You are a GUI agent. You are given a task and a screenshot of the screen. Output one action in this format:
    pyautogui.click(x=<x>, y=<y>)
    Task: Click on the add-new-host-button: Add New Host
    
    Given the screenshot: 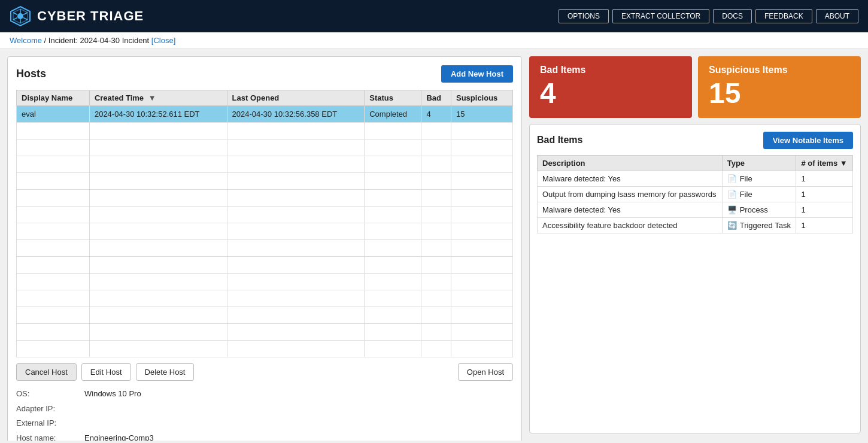 What is the action you would take?
    pyautogui.click(x=477, y=74)
    